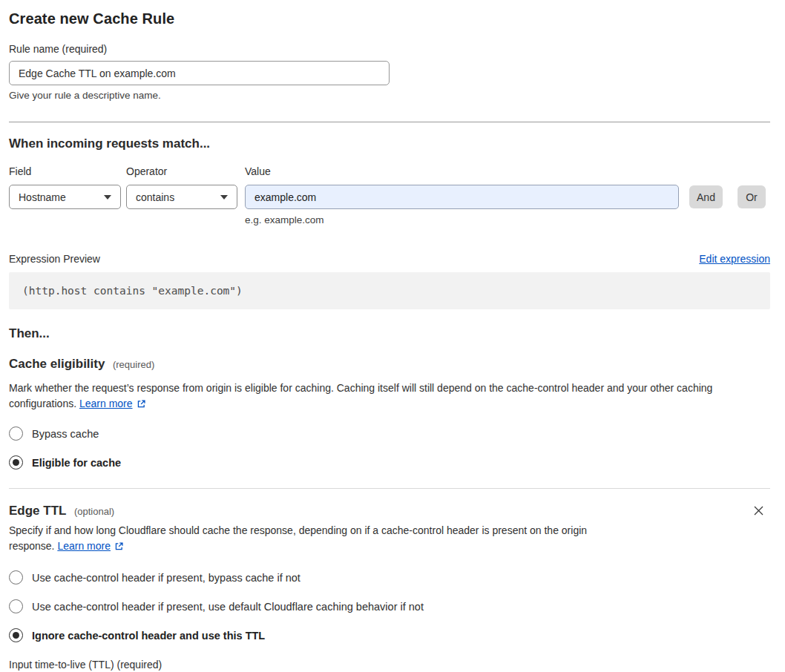 This screenshot has width=785, height=672. What do you see at coordinates (390, 577) in the screenshot?
I see `radio-use-header-bypass: Use cache-control header if present, byp…` at bounding box center [390, 577].